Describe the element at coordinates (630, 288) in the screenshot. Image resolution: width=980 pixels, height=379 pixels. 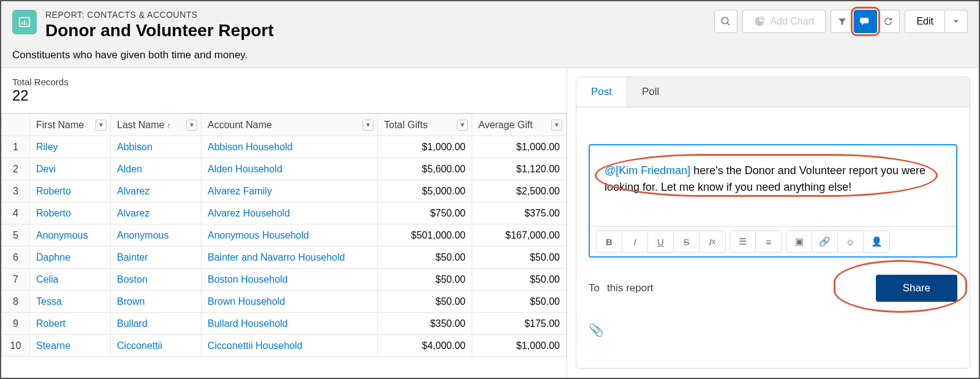
I see `to-value: this report` at that location.